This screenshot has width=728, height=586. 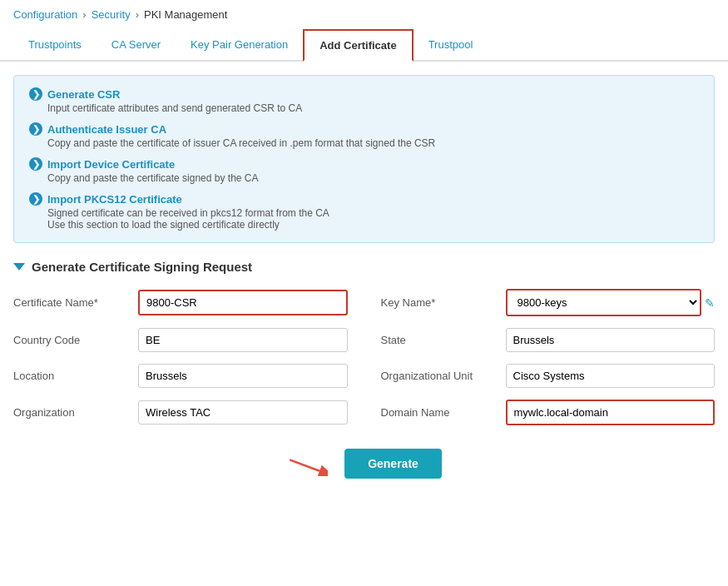 What do you see at coordinates (364, 171) in the screenshot?
I see `info-item-3: ❯ Import Device Certificate Copy and pas…` at bounding box center [364, 171].